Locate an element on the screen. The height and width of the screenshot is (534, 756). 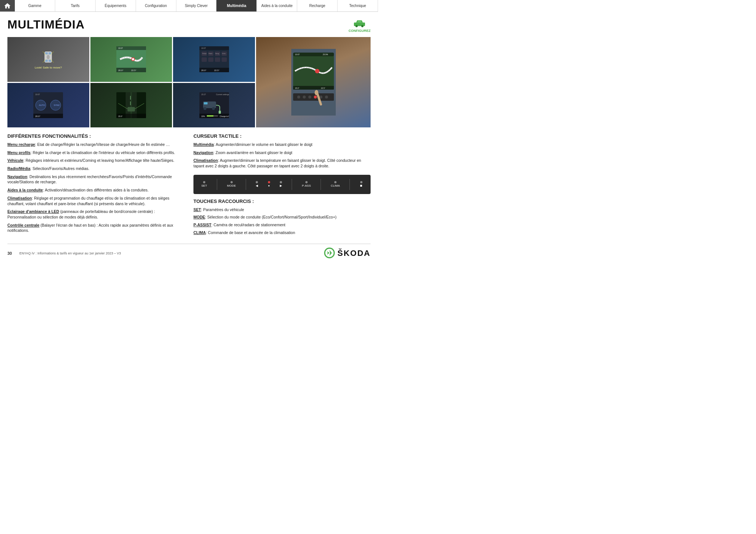
features-section: DIFFÉRENTES FONCTIONNALITÉS : Menu recha… is located at coordinates (96, 186).